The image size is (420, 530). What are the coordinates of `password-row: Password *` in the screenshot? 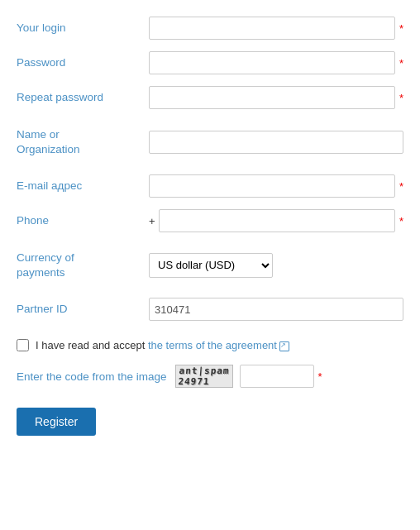 It's located at (210, 63).